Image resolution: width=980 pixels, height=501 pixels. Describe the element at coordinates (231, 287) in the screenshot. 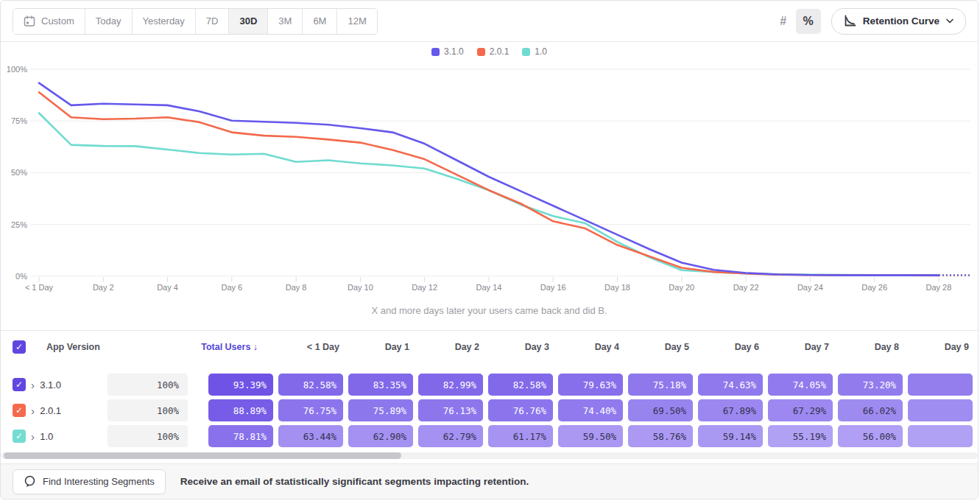

I see `x-axis-label: Day 6` at that location.